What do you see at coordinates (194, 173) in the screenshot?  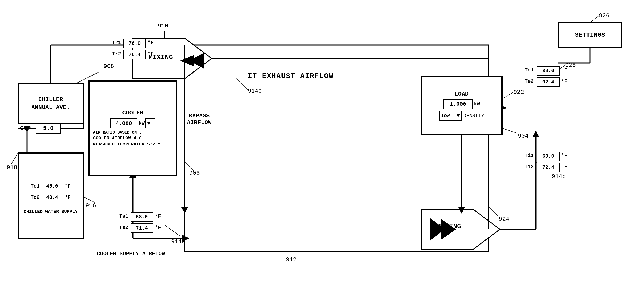 I see `ref-906: 906` at bounding box center [194, 173].